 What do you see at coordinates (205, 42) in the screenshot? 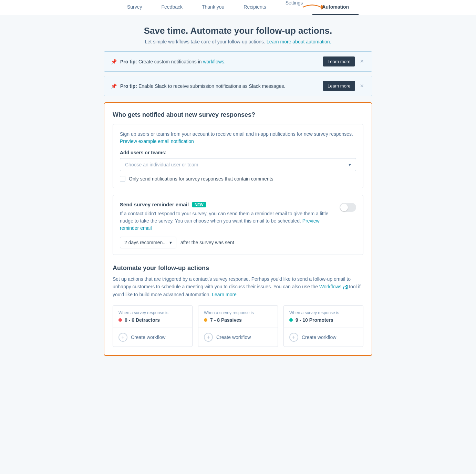
I see `subtitle-text: Let simple workflows take care of your f…` at bounding box center [205, 42].